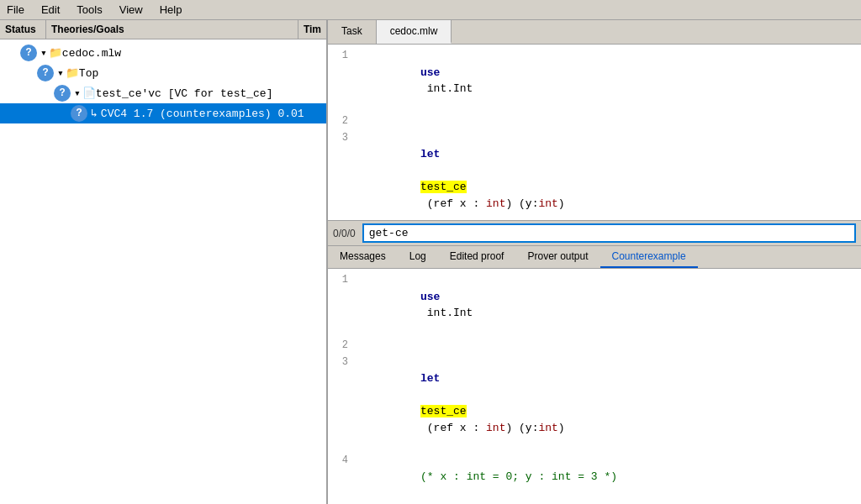  Describe the element at coordinates (29, 53) in the screenshot. I see `status-icon-cedoc: ?` at that location.